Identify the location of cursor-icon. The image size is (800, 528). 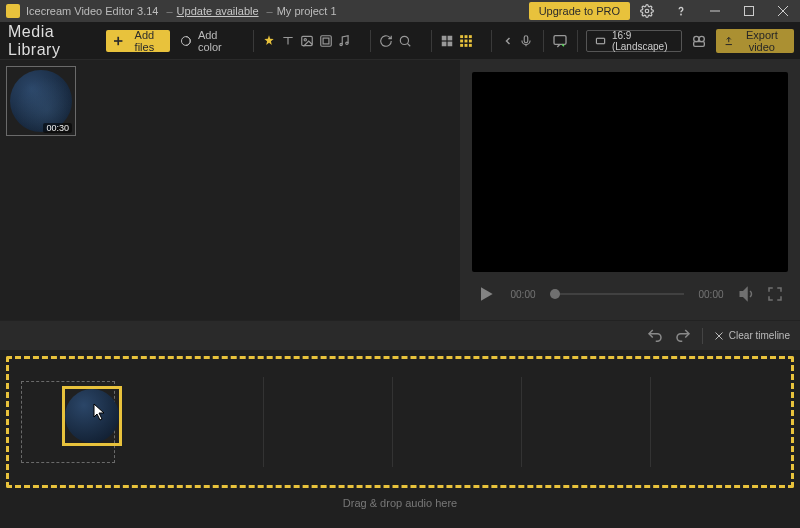
(100, 412).